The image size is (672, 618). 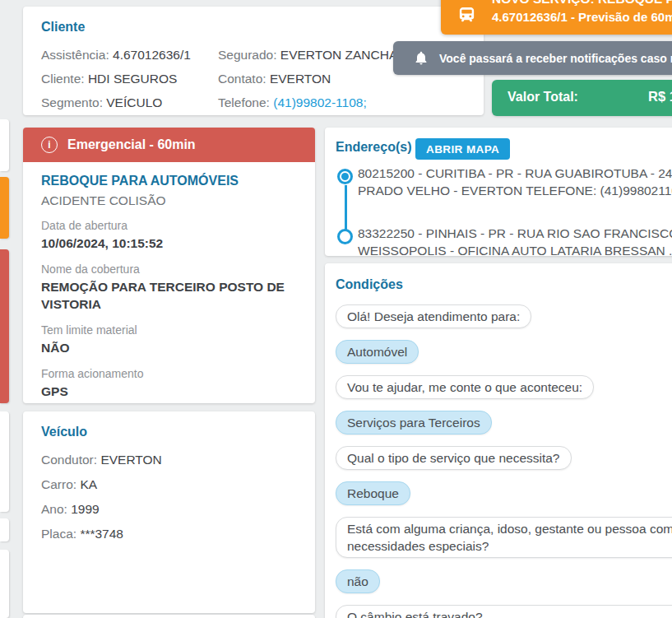 What do you see at coordinates (503, 537) in the screenshot?
I see `chat-question-bubble: Está com alguma criança, idoso, gestante…` at bounding box center [503, 537].